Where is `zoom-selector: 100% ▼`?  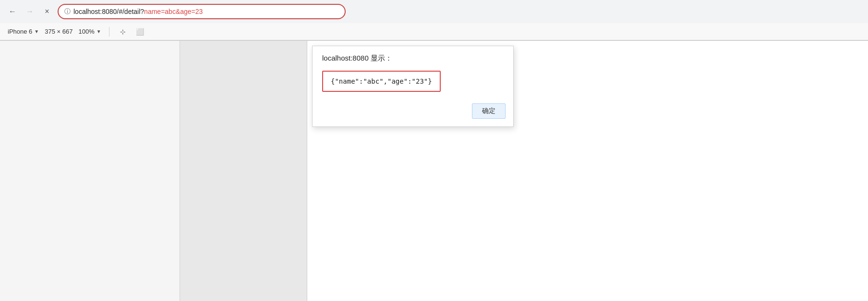 zoom-selector: 100% ▼ is located at coordinates (89, 32).